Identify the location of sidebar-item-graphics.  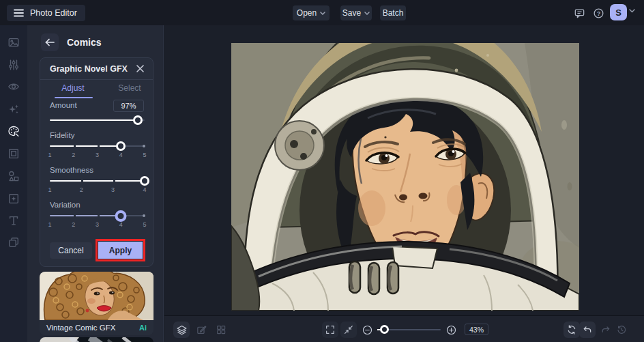
(14, 176).